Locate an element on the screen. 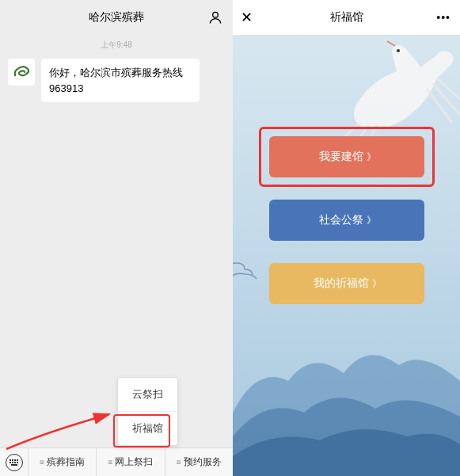  crane-decoration is located at coordinates (393, 95).